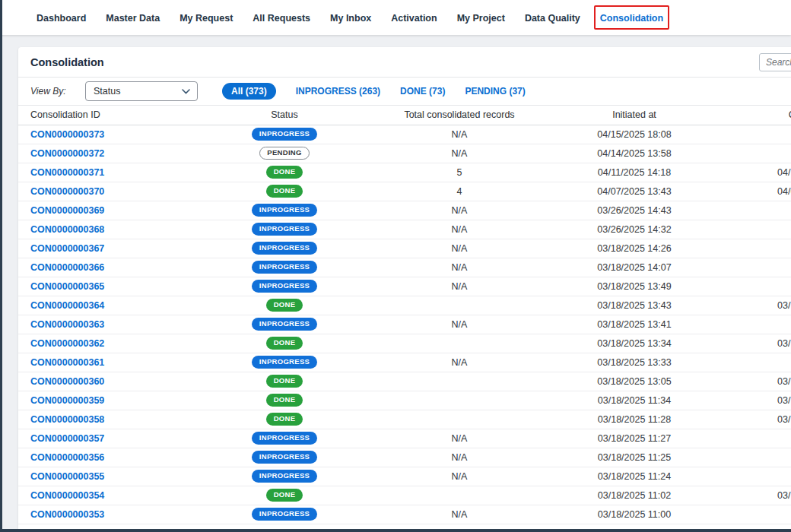  I want to click on consolidation-id-link: CON0000000370, so click(67, 192).